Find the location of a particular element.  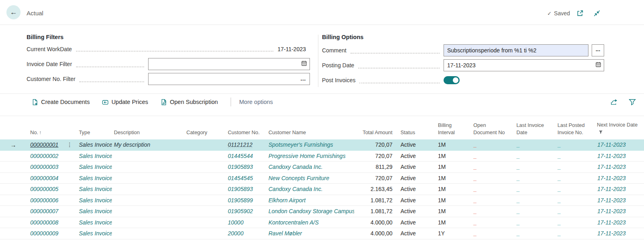

column-header-type: Type is located at coordinates (94, 134).